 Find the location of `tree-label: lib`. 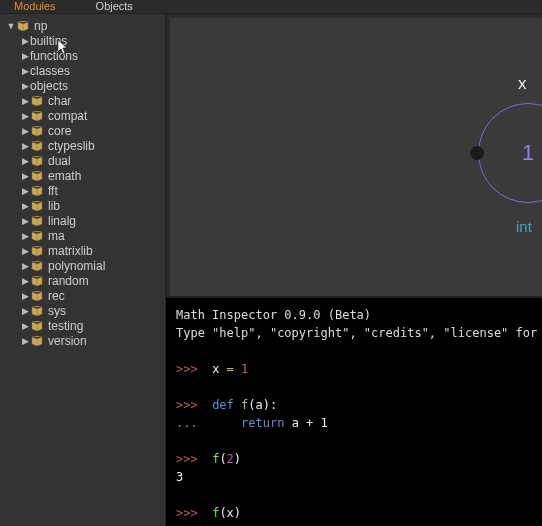

tree-label: lib is located at coordinates (54, 206).